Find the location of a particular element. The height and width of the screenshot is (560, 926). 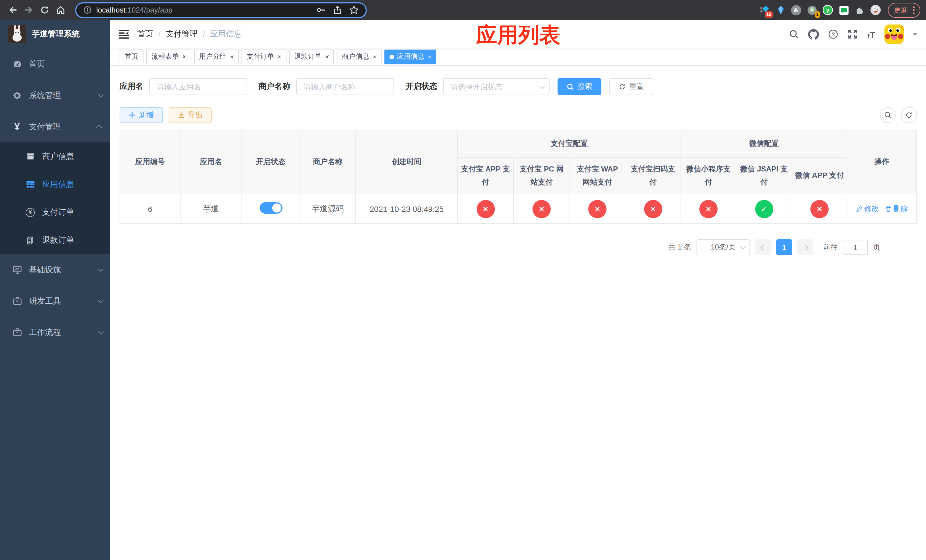

address-bar: localhost:1024/pay/app is located at coordinates (221, 10).